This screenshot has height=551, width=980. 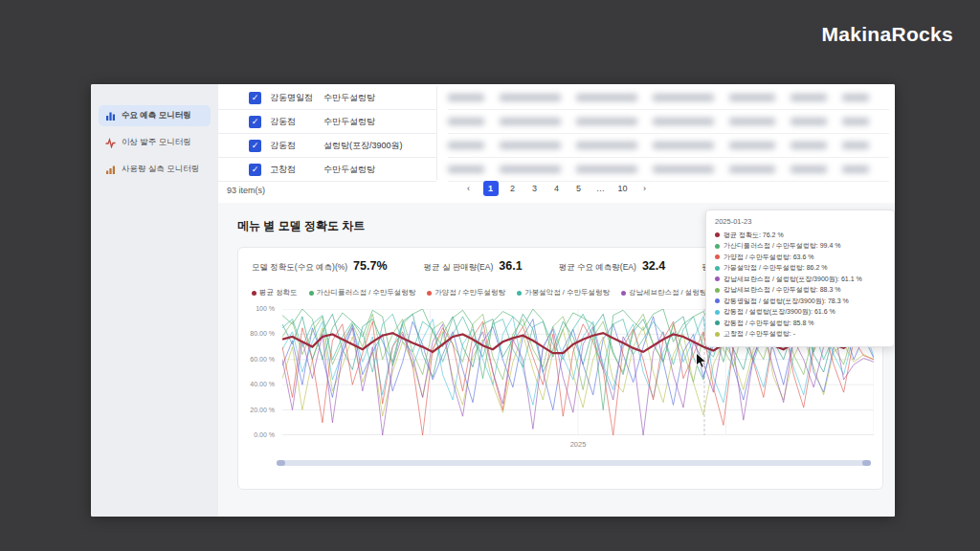 I want to click on legend-item: 가양점 / 수만두설렁탕, so click(x=466, y=293).